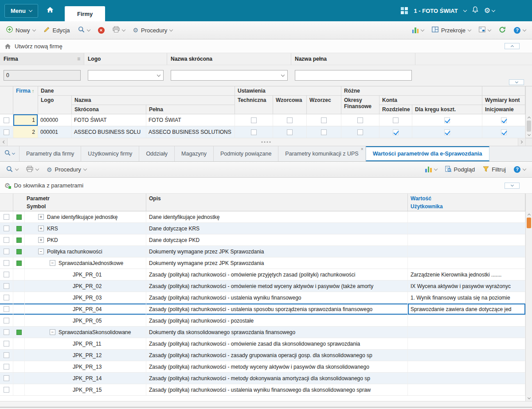  I want to click on company-selector-chevron-icon, so click(465, 10).